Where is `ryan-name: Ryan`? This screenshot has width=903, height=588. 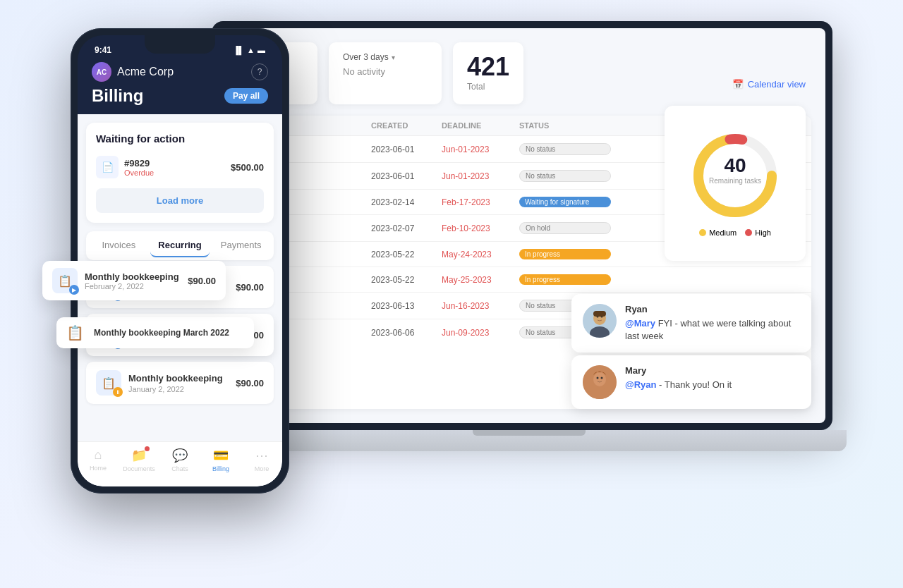
ryan-name: Ryan is located at coordinates (713, 309).